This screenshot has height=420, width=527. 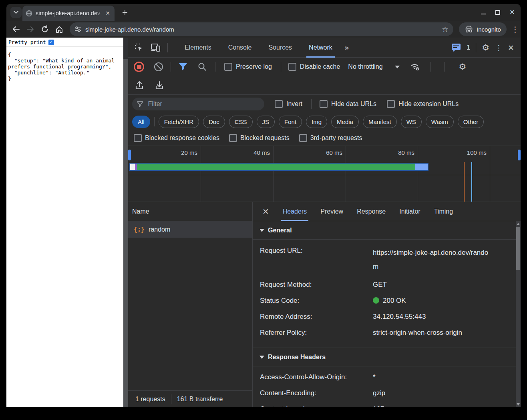 What do you see at coordinates (511, 48) in the screenshot?
I see `devtools-close-button: ✕` at bounding box center [511, 48].